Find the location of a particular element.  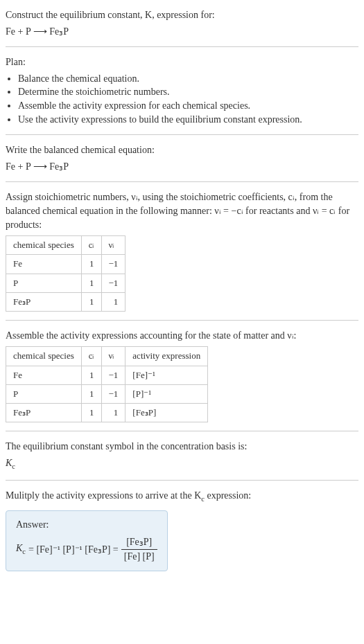

assign-text: Assign stoichiometric numbers, νᵢ, using… is located at coordinates (182, 211).